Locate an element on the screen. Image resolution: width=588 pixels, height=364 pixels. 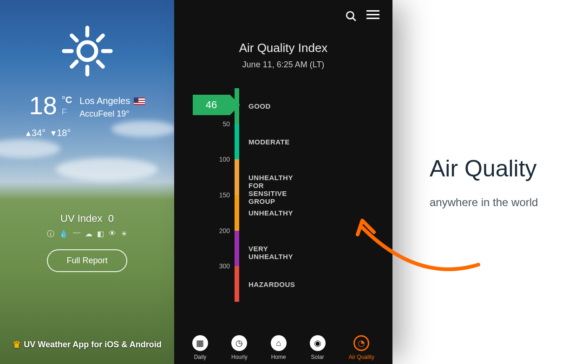
nav-item-home: ⌂Home is located at coordinates (279, 348).